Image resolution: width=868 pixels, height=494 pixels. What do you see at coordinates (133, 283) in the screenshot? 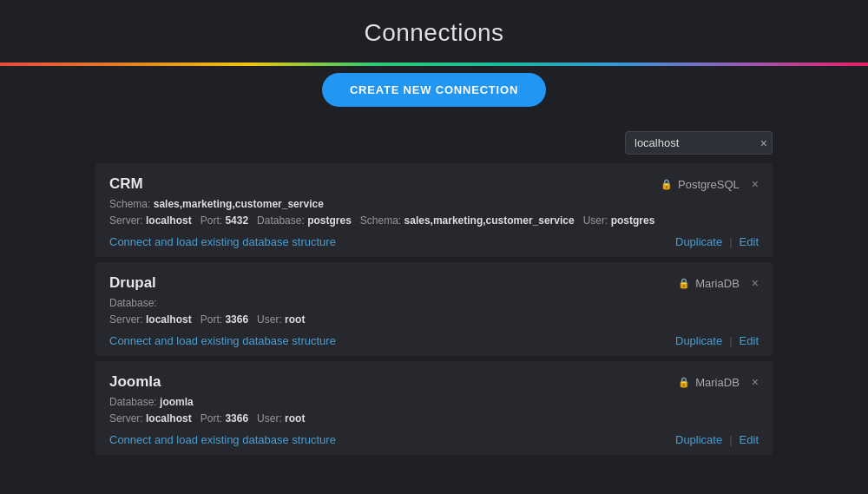
I see `card-name: Drupal` at bounding box center [133, 283].